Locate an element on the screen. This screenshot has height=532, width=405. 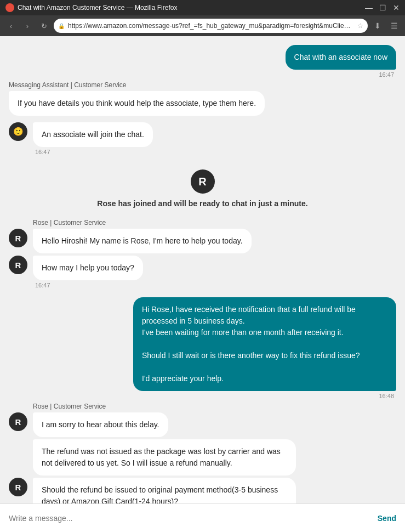
user-timestamp-2: 16:48 is located at coordinates (386, 396).